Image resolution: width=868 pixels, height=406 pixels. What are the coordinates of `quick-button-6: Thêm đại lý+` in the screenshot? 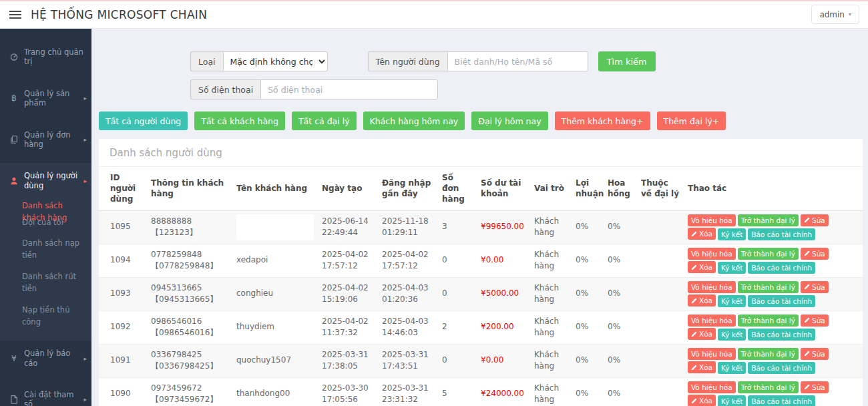 It's located at (692, 121).